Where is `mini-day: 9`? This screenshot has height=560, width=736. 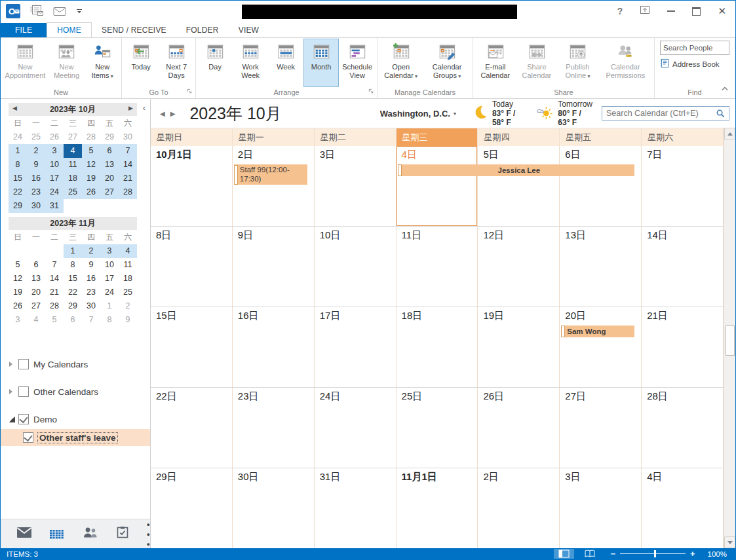
mini-day: 9 is located at coordinates (36, 165).